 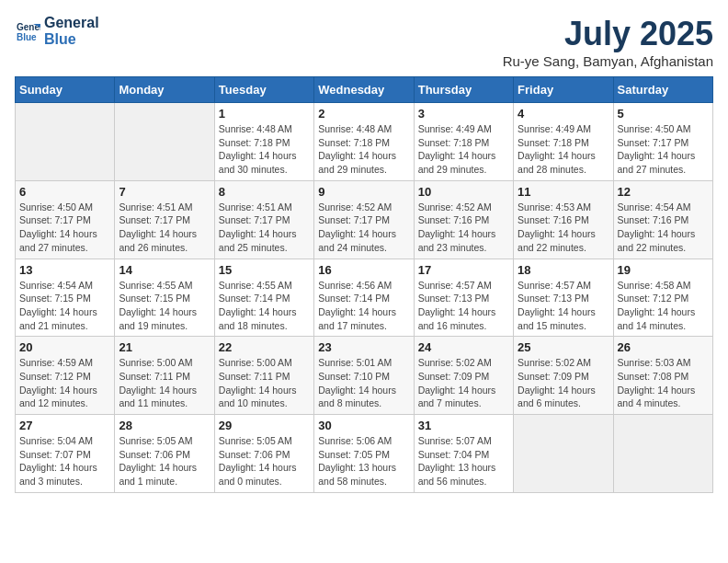 I want to click on calendar-cell: 28Sunrise: 5:05 AM Sunset: 7:06 PM Dayli…, so click(x=165, y=454).